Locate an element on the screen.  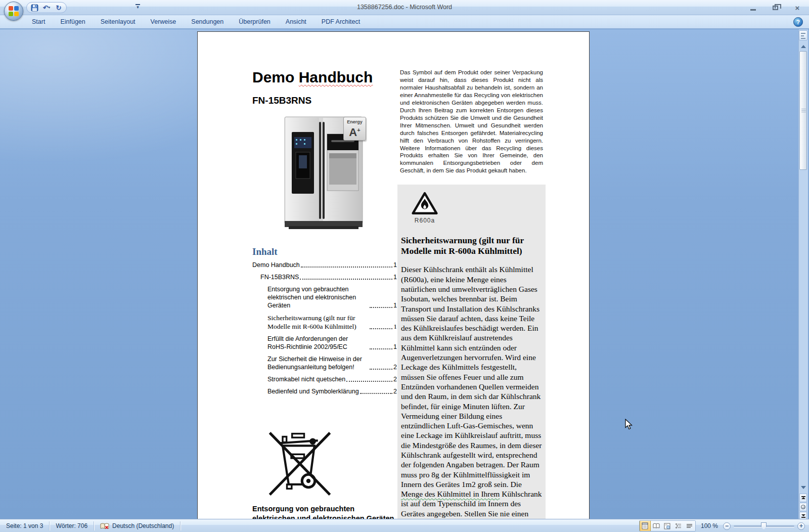
status-separator is located at coordinates (180, 526).